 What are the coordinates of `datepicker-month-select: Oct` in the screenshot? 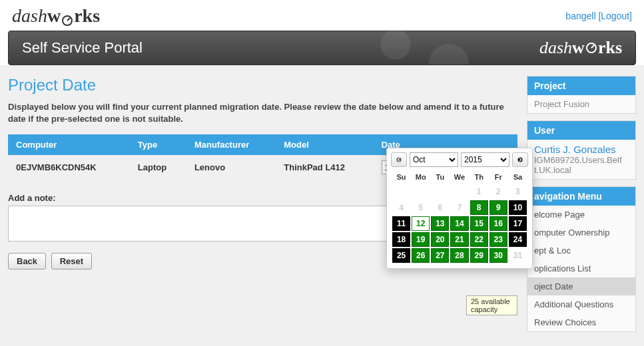 It's located at (434, 160).